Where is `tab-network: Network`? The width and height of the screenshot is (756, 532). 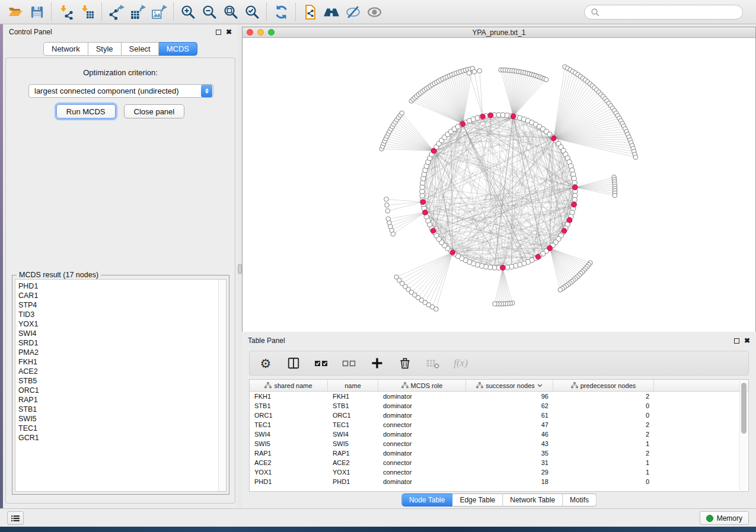 tab-network: Network is located at coordinates (66, 49).